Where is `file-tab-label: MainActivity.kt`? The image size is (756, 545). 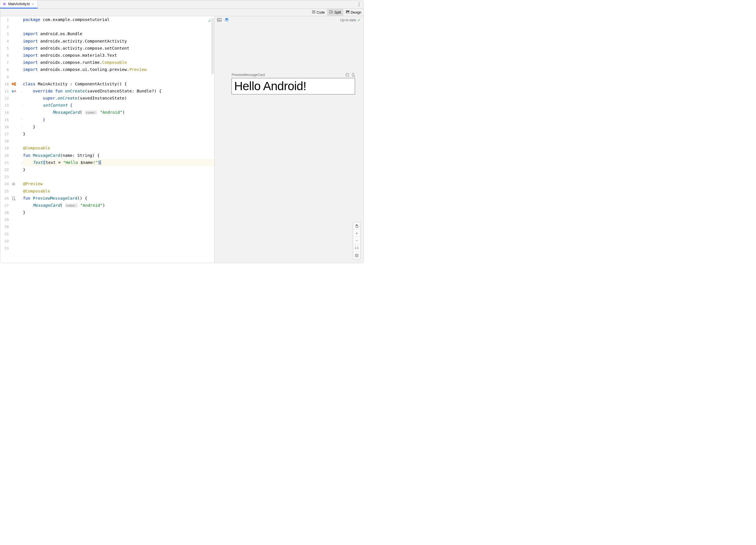 file-tab-label: MainActivity.kt is located at coordinates (19, 4).